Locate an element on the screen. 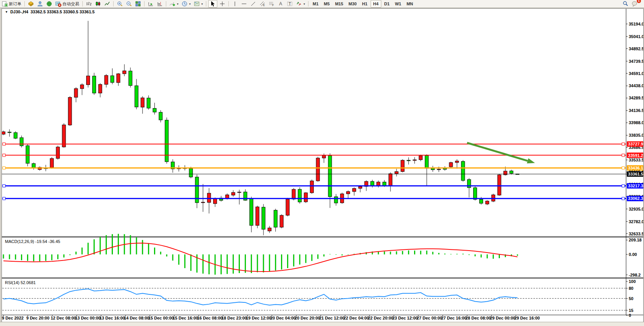  text-label-button: T is located at coordinates (290, 4).